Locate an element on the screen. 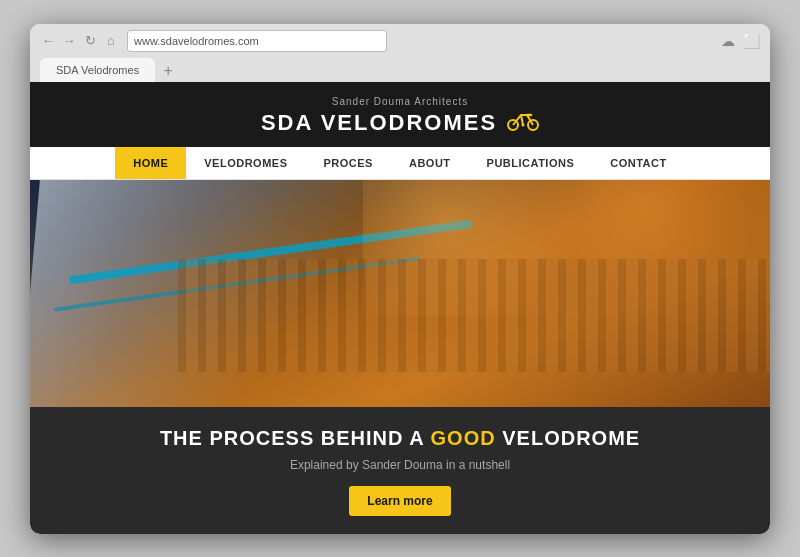 Image resolution: width=800 pixels, height=557 pixels. address-bar-container is located at coordinates (420, 41).